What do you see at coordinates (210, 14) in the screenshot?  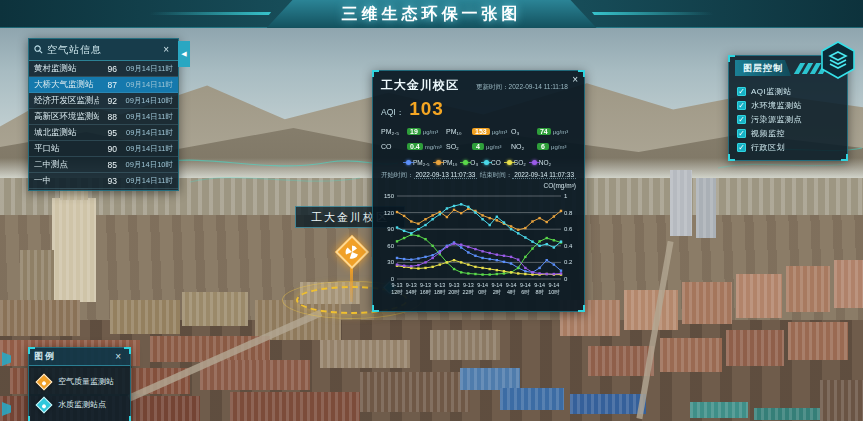 I see `header-wing-left` at bounding box center [210, 14].